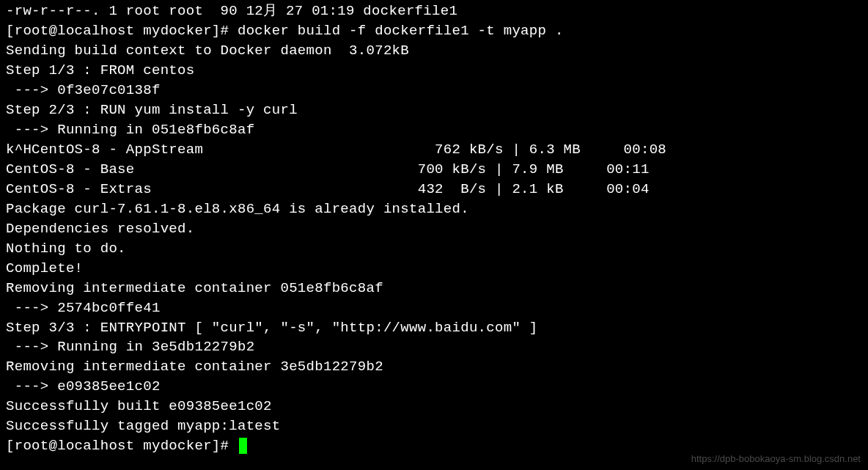  I want to click on output-line: Step 2/3 : RUN yum install -y curl, so click(434, 110).